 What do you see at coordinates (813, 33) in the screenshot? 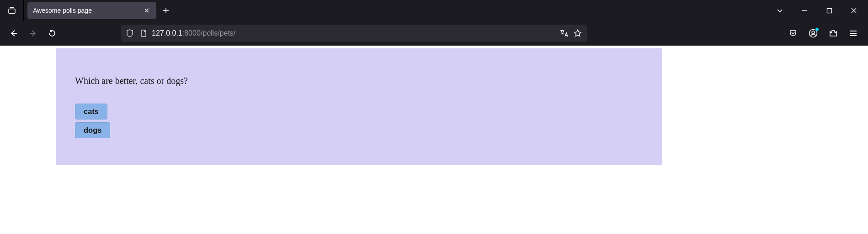
I see `account-icon` at bounding box center [813, 33].